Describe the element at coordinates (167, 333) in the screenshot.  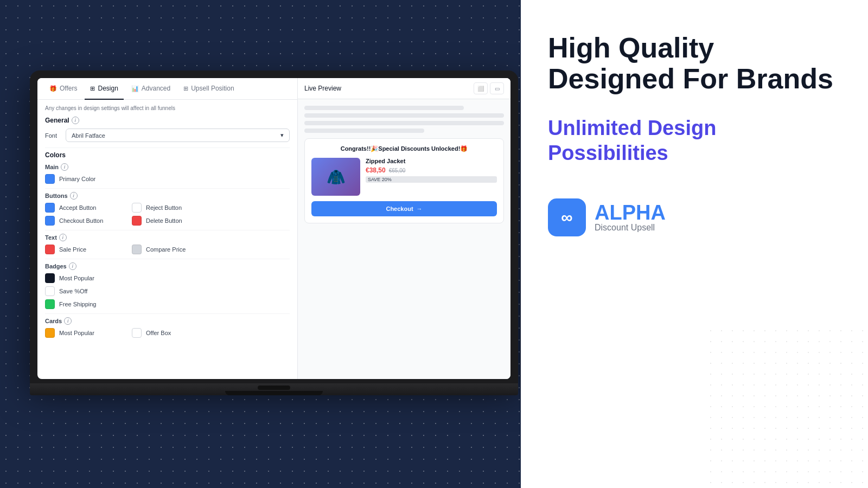
I see `cards-colors: Most Popular Offer Box` at that location.